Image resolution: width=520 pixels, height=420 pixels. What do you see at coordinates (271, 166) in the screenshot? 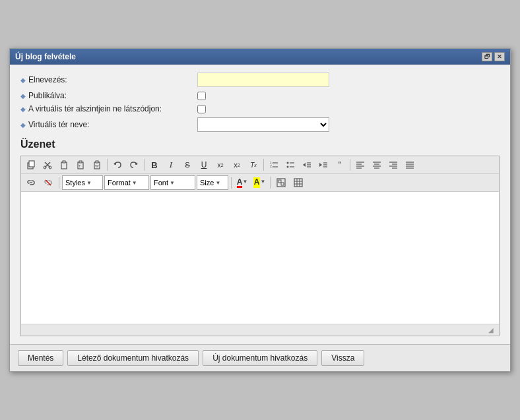
I see `svg-text: 2.` at bounding box center [271, 166].